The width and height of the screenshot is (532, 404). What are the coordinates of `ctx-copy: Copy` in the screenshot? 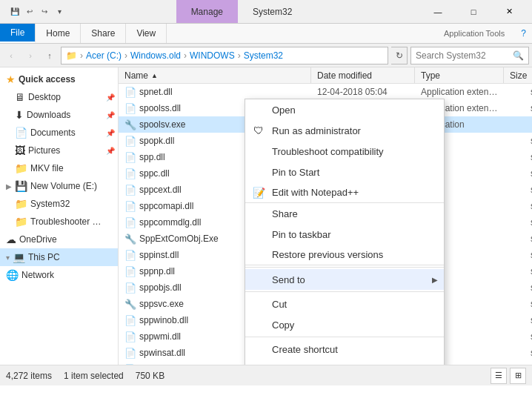 It's located at (345, 325).